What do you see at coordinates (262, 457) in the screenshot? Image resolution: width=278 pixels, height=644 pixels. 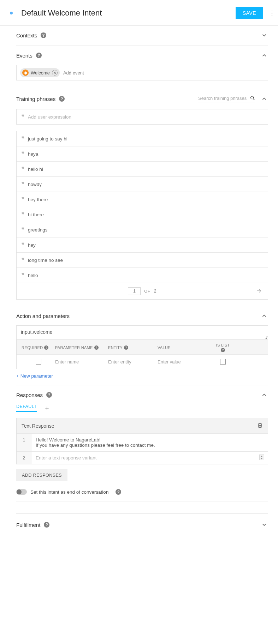 I see `stepper-icon: ▲▼` at bounding box center [262, 457].